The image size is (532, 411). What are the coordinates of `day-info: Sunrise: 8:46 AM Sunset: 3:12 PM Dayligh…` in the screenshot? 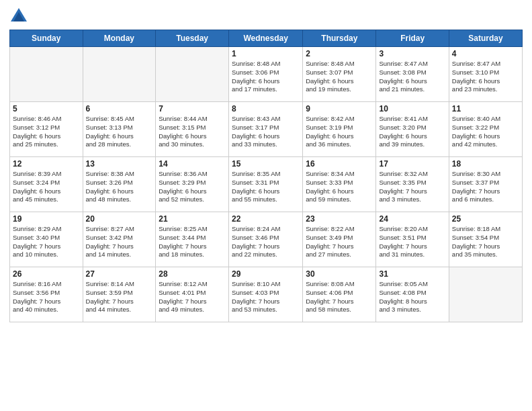 It's located at (46, 132).